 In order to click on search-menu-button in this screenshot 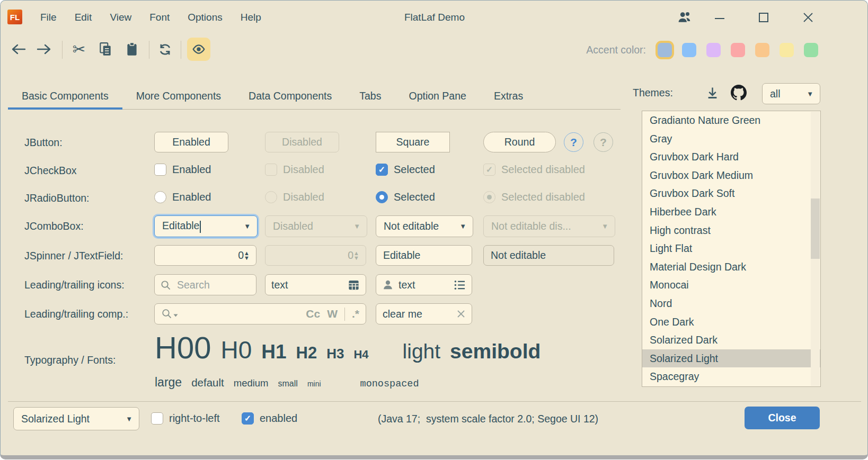, I will do `click(170, 314)`.